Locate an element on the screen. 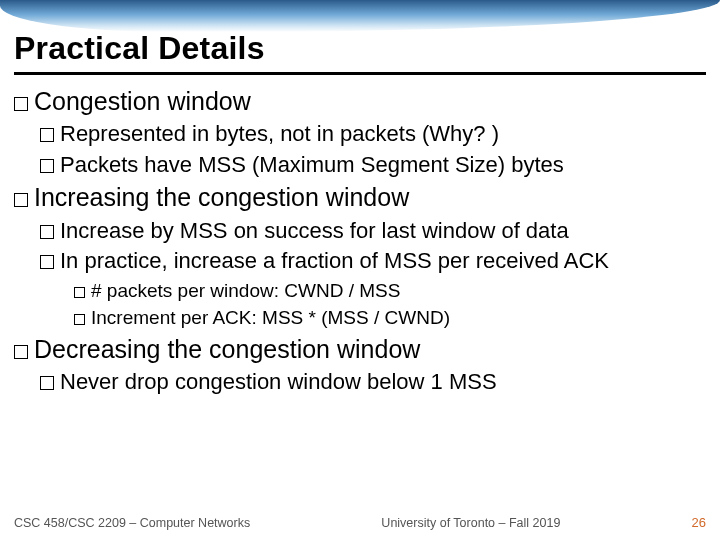 The width and height of the screenshot is (720, 540). sub-list-item: # packets per window: CWND / MSS is located at coordinates (390, 291).